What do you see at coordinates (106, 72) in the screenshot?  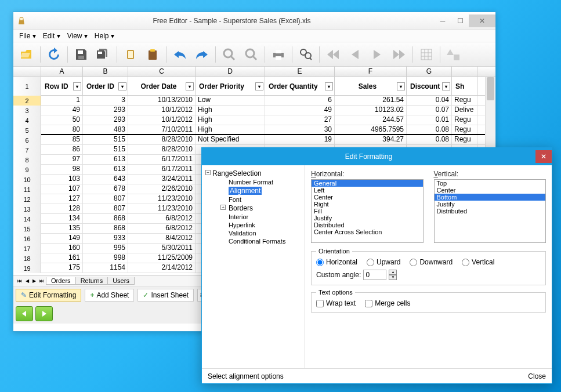 I see `col-header: B` at bounding box center [106, 72].